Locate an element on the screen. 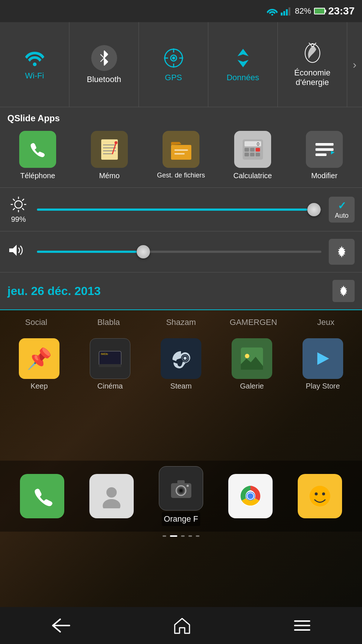 The height and width of the screenshot is (644, 362). toggle-scroll-arrow: › is located at coordinates (355, 64).